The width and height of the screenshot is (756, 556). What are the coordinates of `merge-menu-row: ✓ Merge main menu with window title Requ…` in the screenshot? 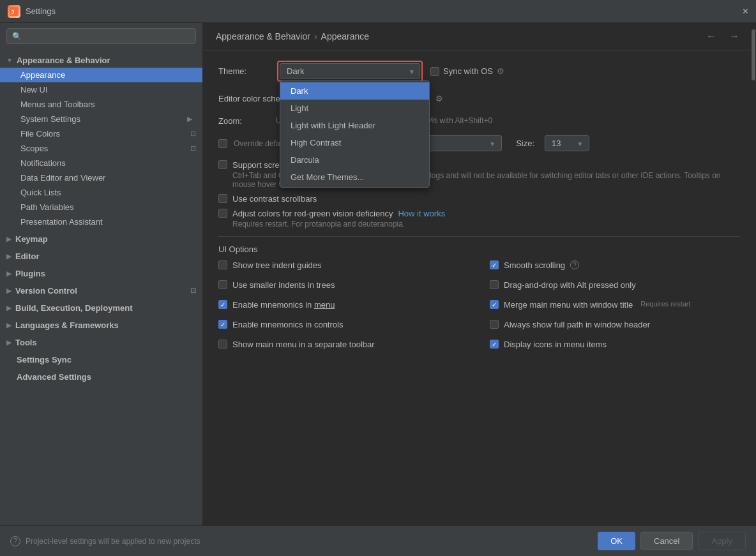 It's located at (616, 305).